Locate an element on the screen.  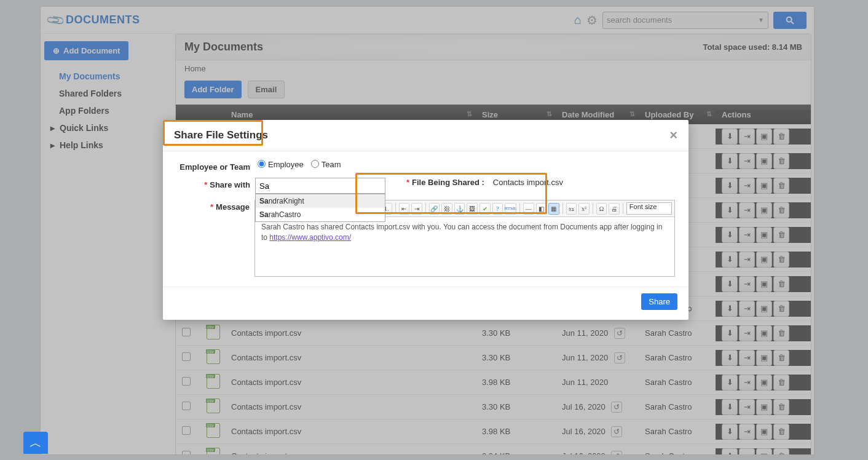
employee-or-team-label: Employee or Team is located at coordinates (213, 166).